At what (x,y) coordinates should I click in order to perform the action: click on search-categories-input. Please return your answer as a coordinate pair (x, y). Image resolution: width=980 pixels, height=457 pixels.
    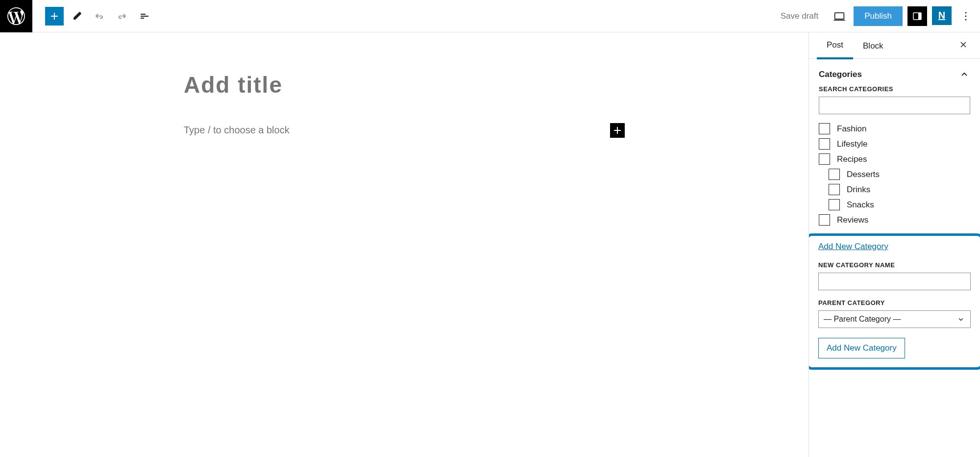
    Looking at the image, I should click on (895, 105).